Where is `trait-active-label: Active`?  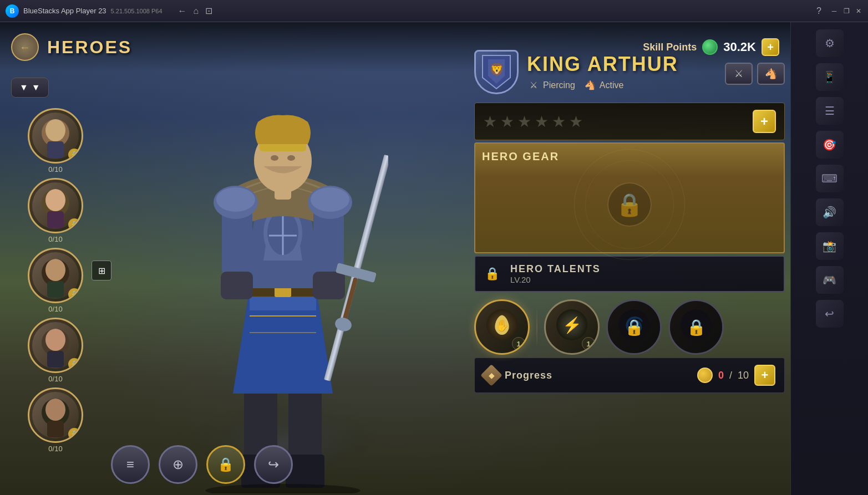
trait-active-label: Active is located at coordinates (612, 85).